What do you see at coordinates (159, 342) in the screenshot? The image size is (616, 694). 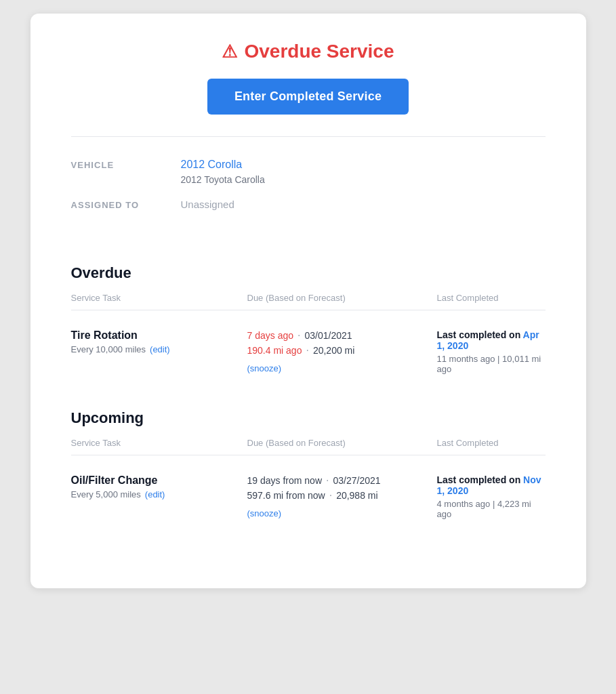 I see `overdue-task-cell: Tire Rotation Every 10,000 miles (edit)` at bounding box center [159, 342].